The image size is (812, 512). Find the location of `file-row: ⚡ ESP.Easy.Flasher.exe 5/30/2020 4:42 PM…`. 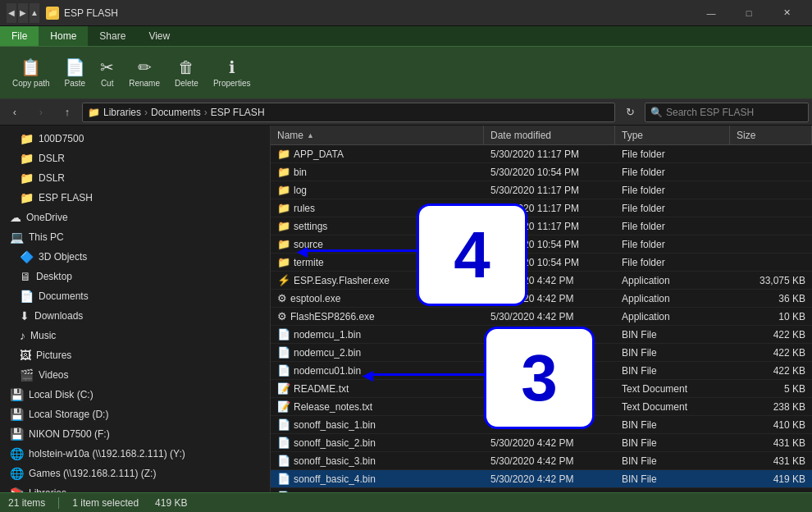

file-row: ⚡ ESP.Easy.Flasher.exe 5/30/2020 4:42 PM… is located at coordinates (541, 281).